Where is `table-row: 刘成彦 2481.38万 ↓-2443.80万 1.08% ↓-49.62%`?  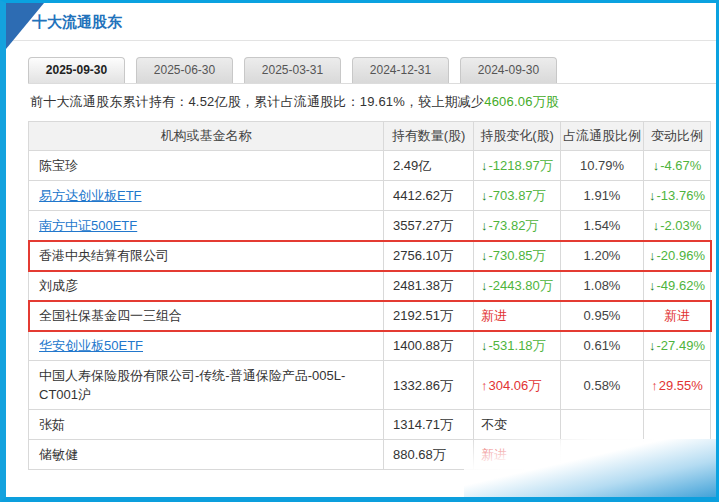
table-row: 刘成彦 2481.38万 ↓-2443.80万 1.08% ↓-49.62% is located at coordinates (370, 286).